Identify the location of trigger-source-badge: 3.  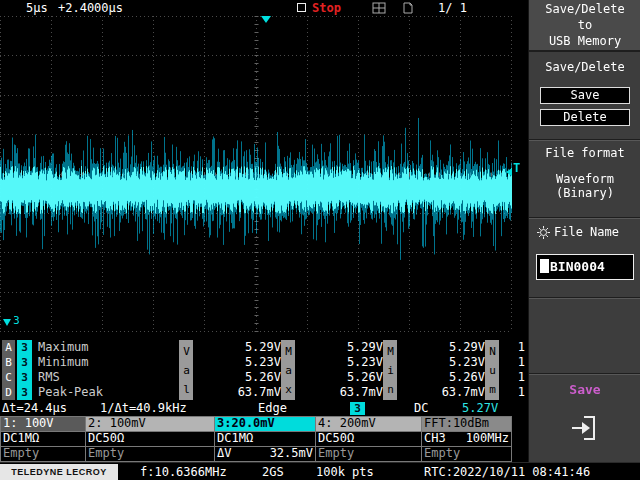
(358, 408).